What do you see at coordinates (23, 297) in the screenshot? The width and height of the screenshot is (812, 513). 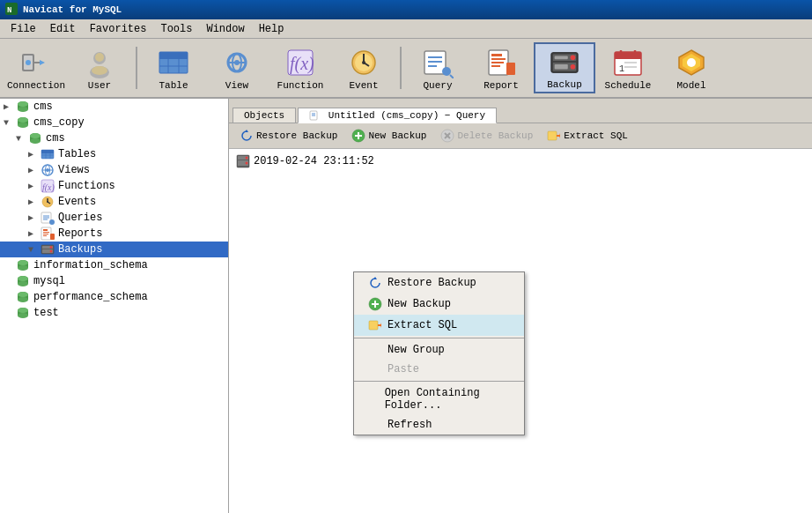 I see `db-icon-perf-schema` at bounding box center [23, 297].